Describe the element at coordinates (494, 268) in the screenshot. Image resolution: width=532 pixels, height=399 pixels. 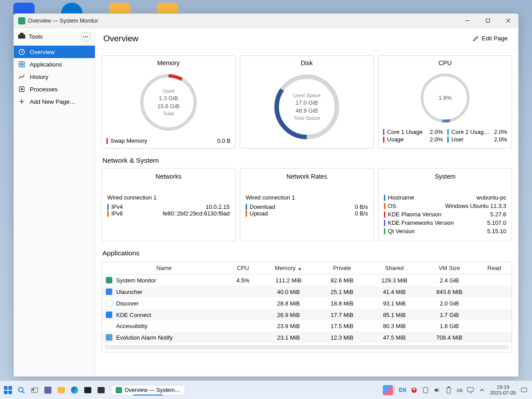
I see `col-read: Read` at that location.